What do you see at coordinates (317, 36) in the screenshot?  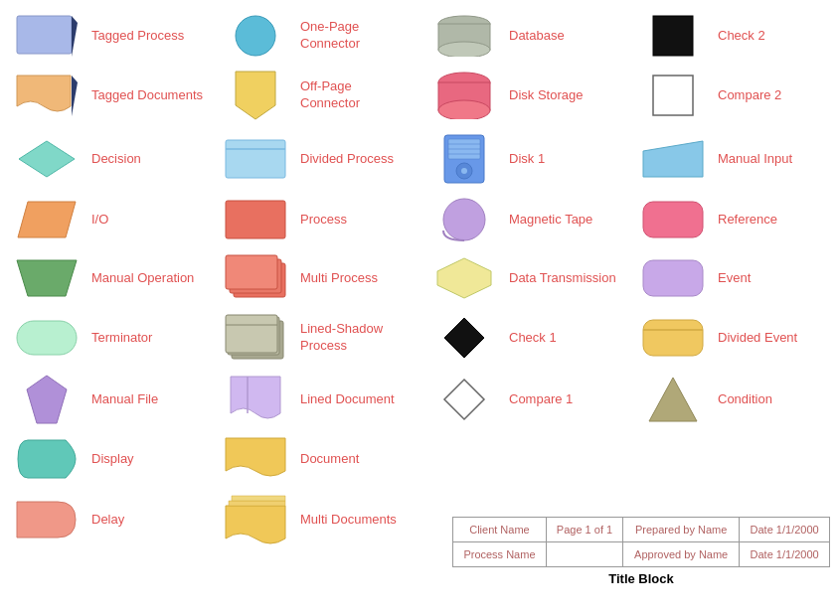 I see `item-one-page-connector: One-Page Connector` at bounding box center [317, 36].